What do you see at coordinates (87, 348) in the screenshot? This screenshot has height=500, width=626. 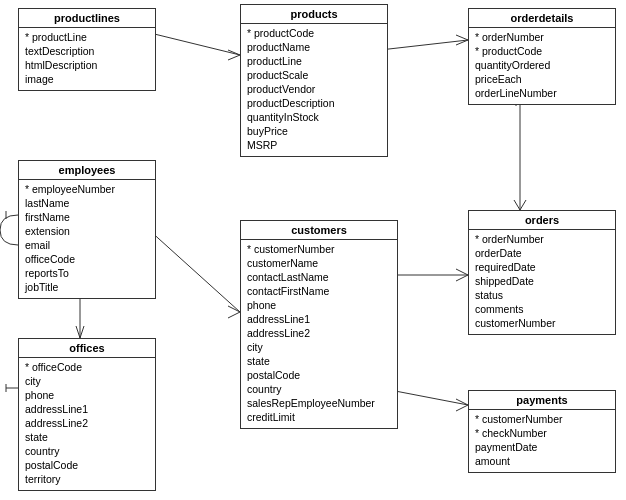 I see `entity-offices-header: offices` at bounding box center [87, 348].